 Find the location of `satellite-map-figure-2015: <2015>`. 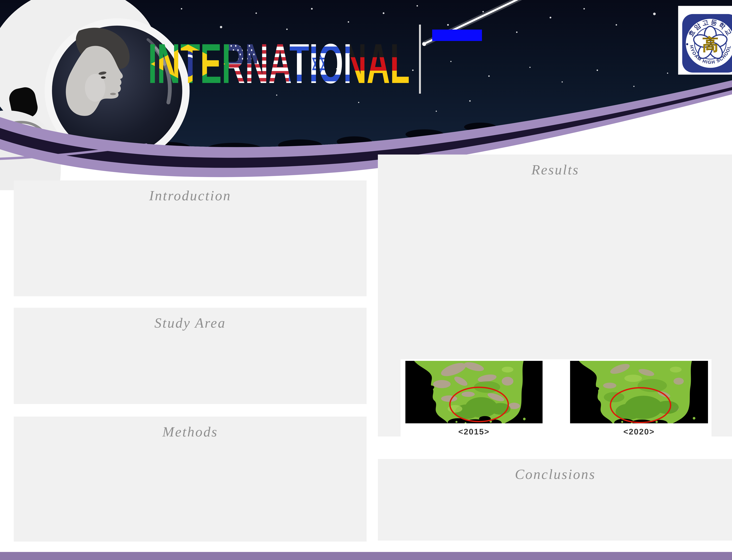

satellite-map-figure-2015: <2015> is located at coordinates (474, 399).